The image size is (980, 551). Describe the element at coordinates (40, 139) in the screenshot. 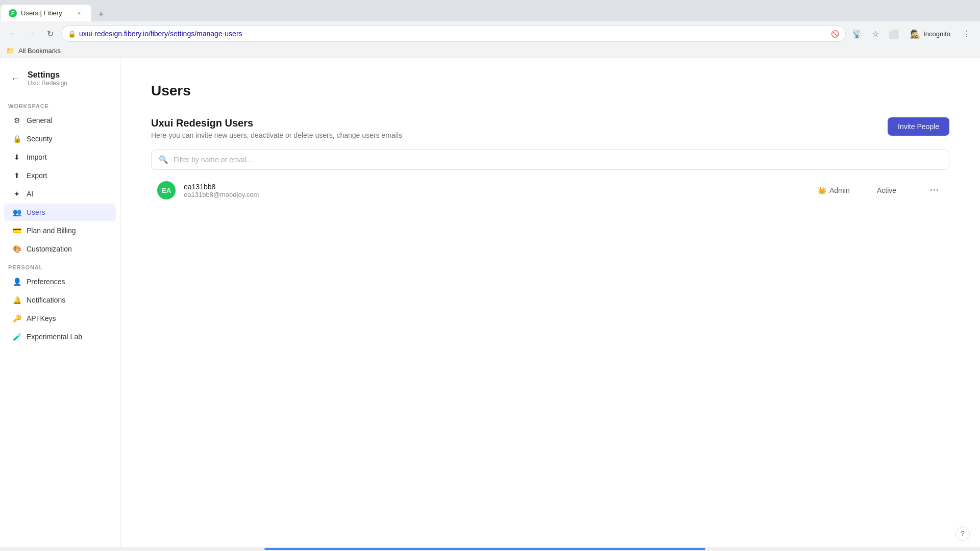

I see `sidebar-item-label: Security` at that location.